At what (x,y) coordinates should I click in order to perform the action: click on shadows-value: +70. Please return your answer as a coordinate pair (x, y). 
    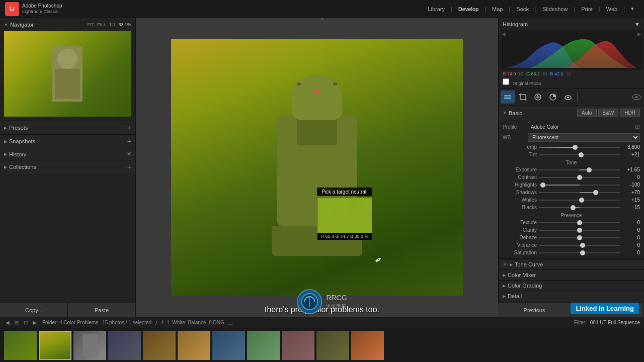
    Looking at the image, I should click on (631, 192).